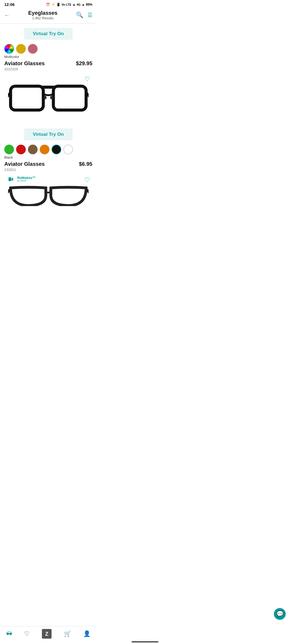  Describe the element at coordinates (48, 134) in the screenshot. I see `virtual-try-on-button-2: Virtual Try On` at that location.